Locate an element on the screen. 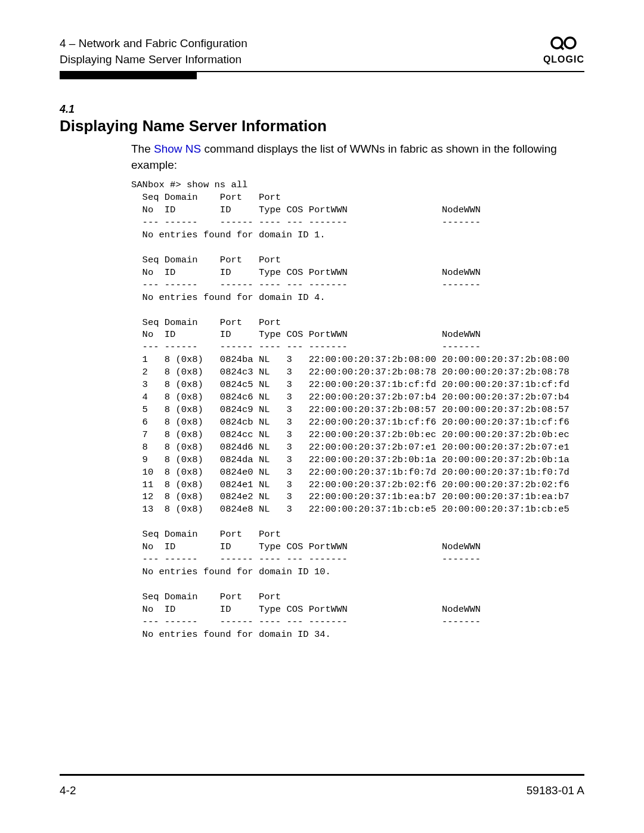 The width and height of the screenshot is (644, 833). footer-divider is located at coordinates (322, 775).